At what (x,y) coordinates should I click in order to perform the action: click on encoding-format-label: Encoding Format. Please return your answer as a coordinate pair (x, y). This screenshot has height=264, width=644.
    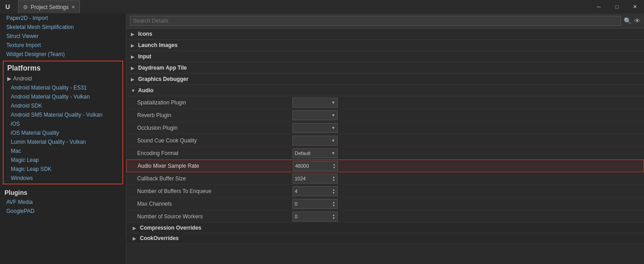
    Looking at the image, I should click on (208, 153).